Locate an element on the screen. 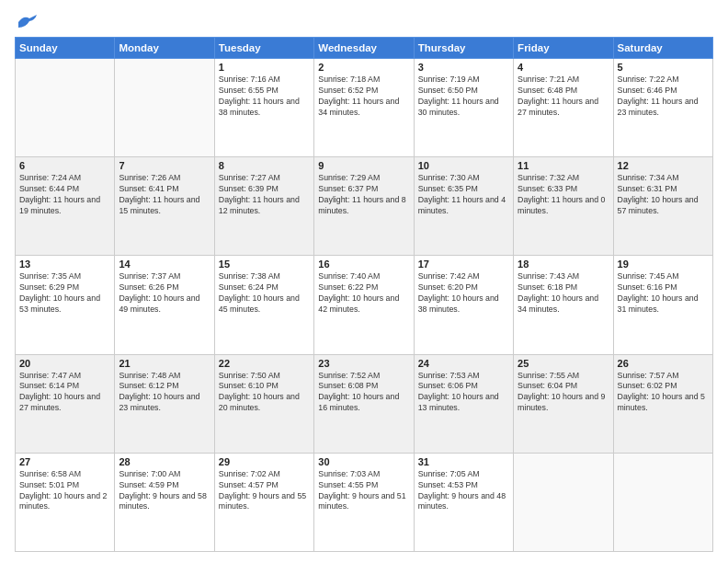 This screenshot has height=563, width=728. day-number: 18 is located at coordinates (563, 264).